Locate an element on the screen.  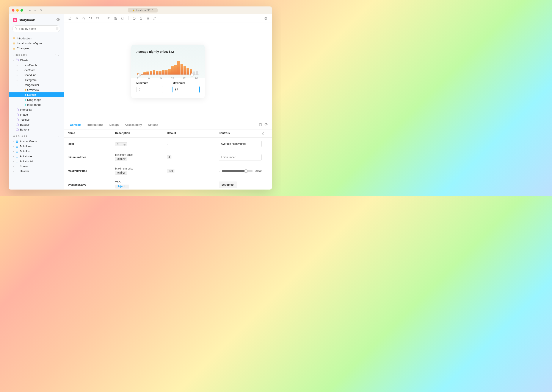
control-text-input is located at coordinates (240, 144).